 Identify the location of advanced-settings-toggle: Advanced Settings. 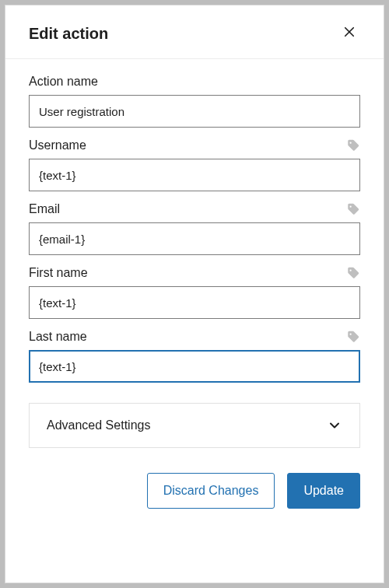
(194, 425).